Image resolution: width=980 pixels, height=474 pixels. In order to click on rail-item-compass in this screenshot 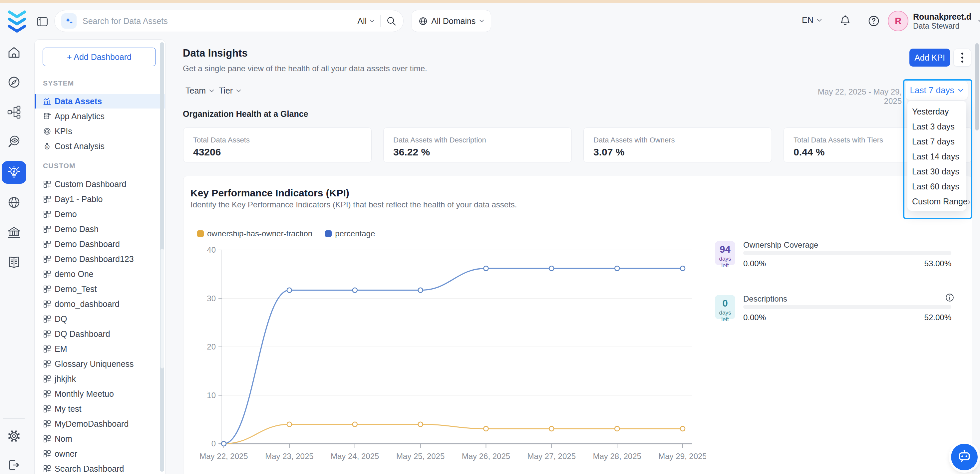, I will do `click(14, 82)`.